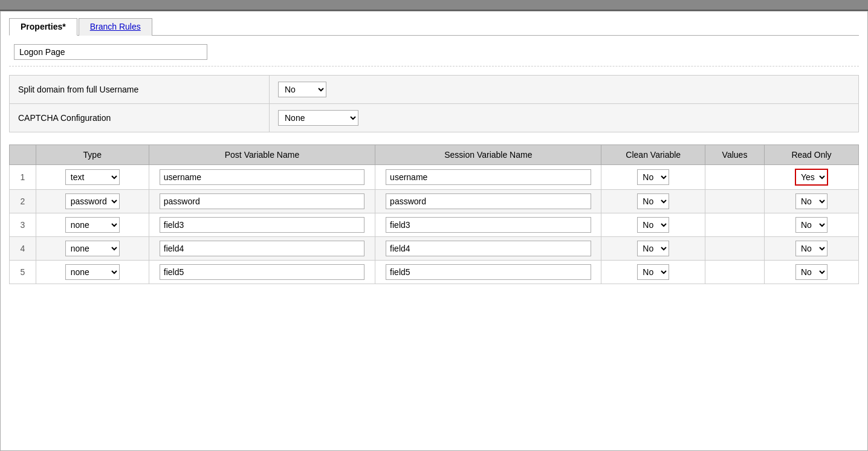  What do you see at coordinates (735, 155) in the screenshot?
I see `col-header-5: Values` at bounding box center [735, 155].